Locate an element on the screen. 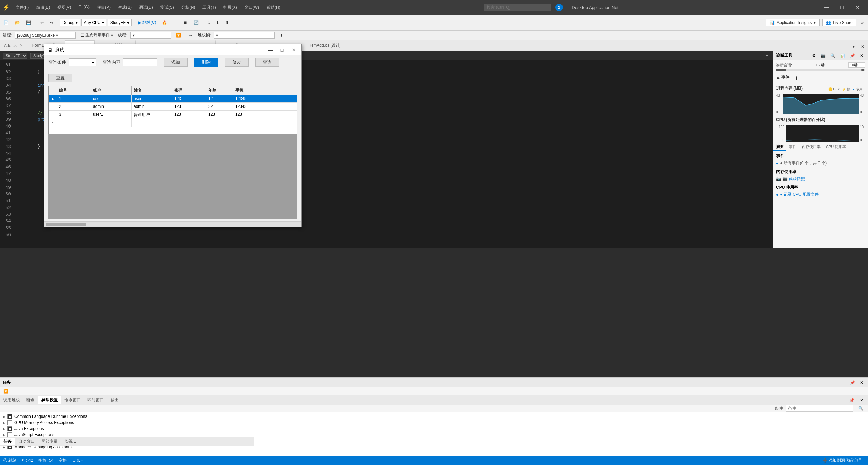  project-selector: StudyEF is located at coordinates (15, 56).